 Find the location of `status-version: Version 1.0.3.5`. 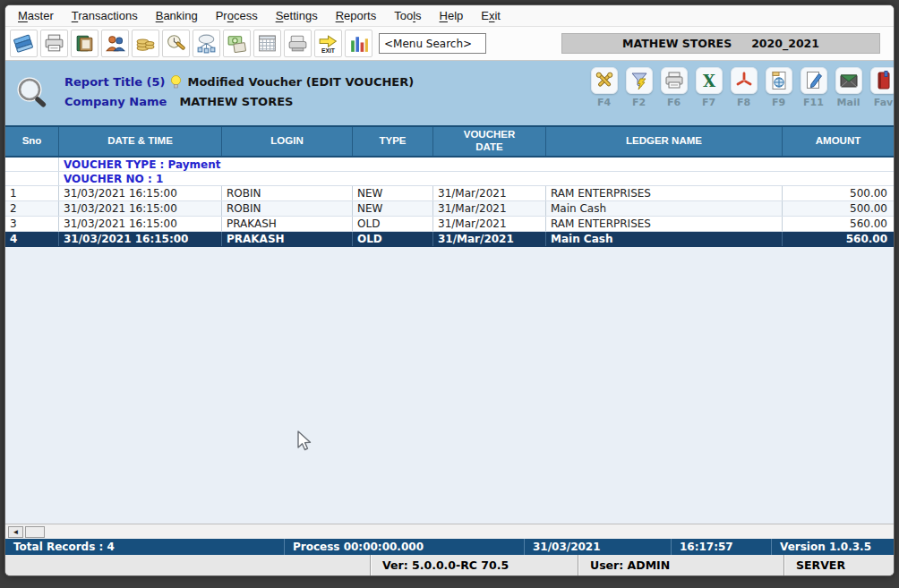

status-version: Version 1.0.3.5 is located at coordinates (833, 547).